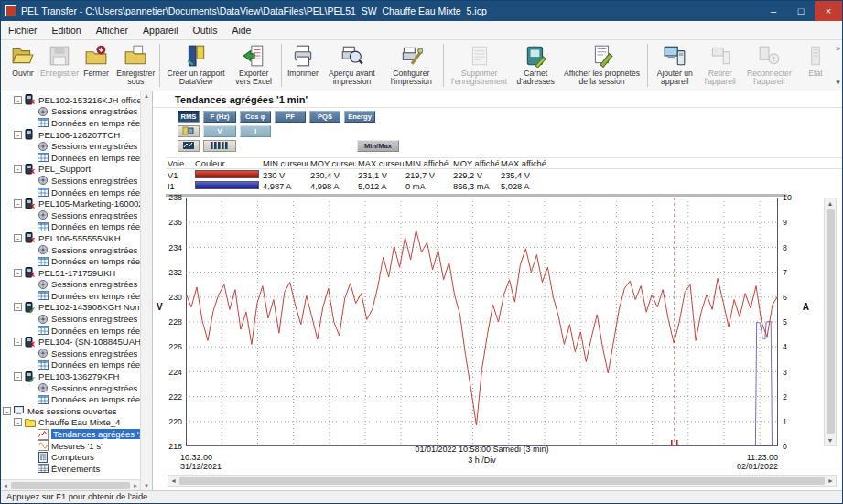 This screenshot has width=843, height=504. I want to click on measure-button-bars-mini, so click(220, 146).